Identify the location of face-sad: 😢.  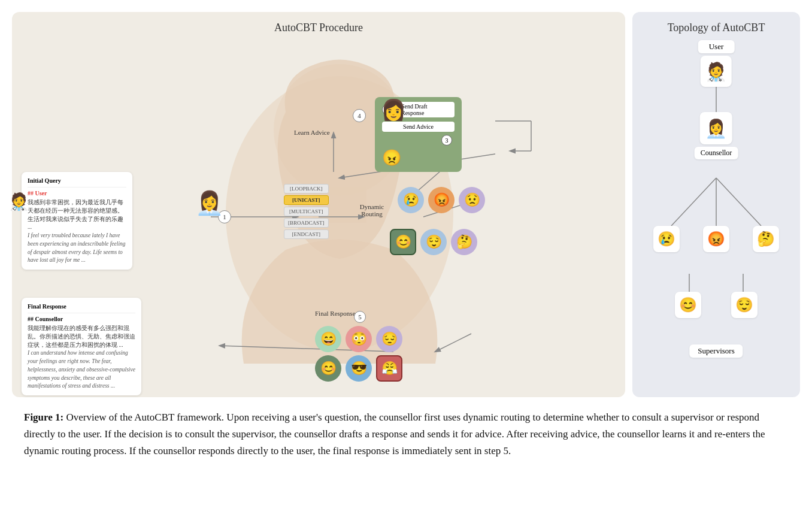
(411, 200).